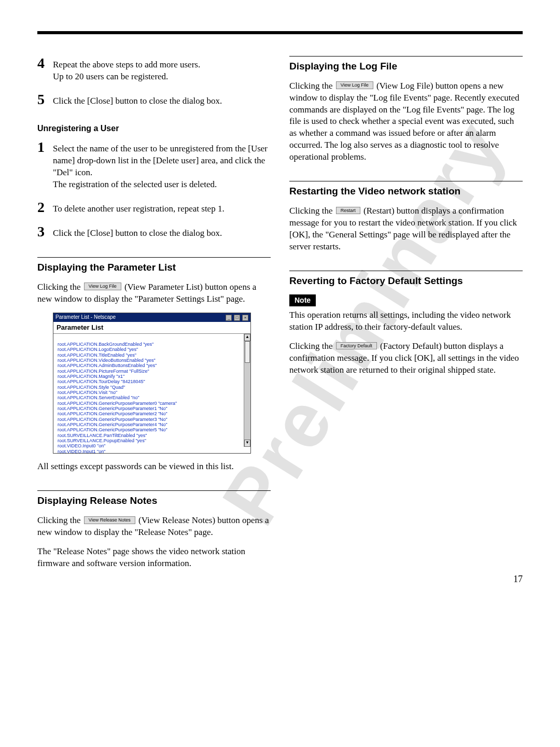 The width and height of the screenshot is (560, 747). Describe the element at coordinates (237, 318) in the screenshot. I see `maximize-icon: □` at that location.